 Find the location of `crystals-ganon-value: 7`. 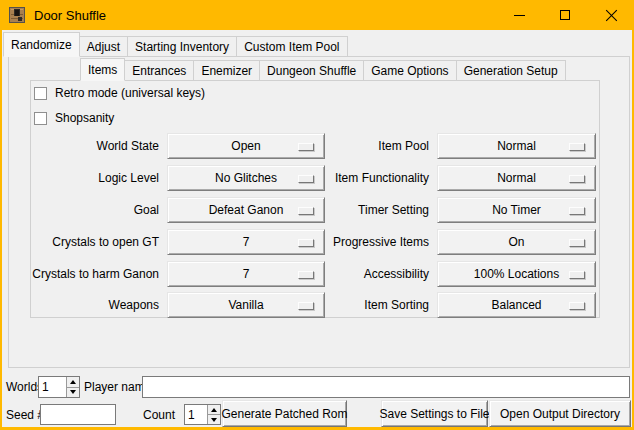

crystals-ganon-value: 7 is located at coordinates (246, 274).